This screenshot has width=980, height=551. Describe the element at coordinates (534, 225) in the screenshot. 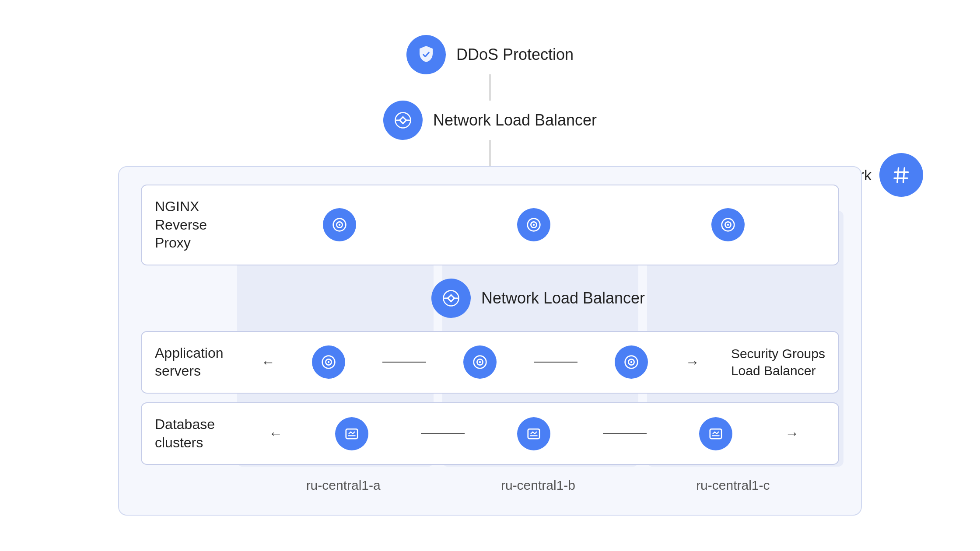

I see `nginx-icon-b` at that location.